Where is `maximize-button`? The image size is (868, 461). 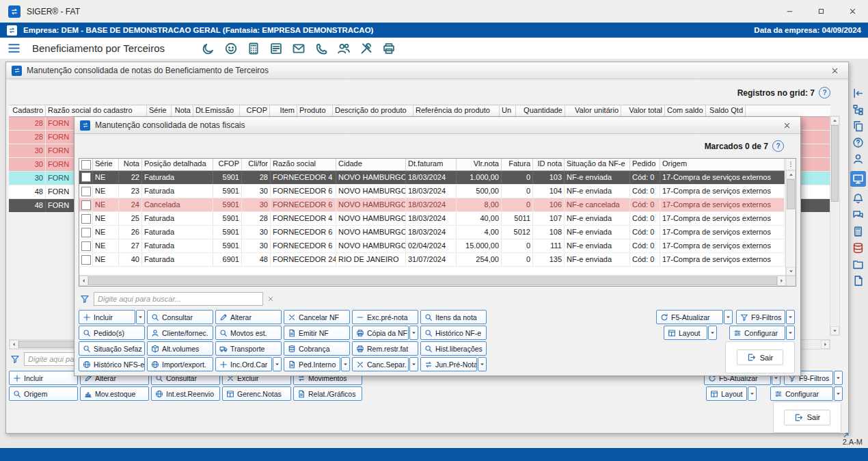
maximize-button is located at coordinates (821, 11).